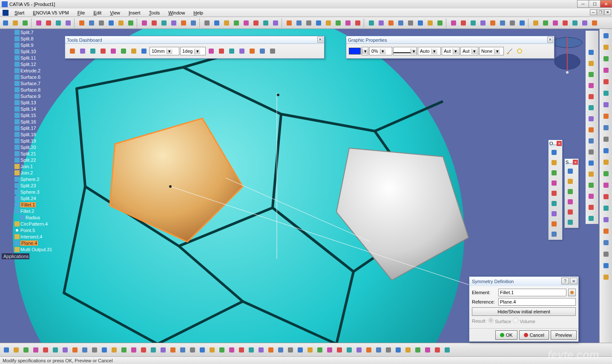 The image size is (612, 364). I want to click on color-swatch, so click(355, 51).